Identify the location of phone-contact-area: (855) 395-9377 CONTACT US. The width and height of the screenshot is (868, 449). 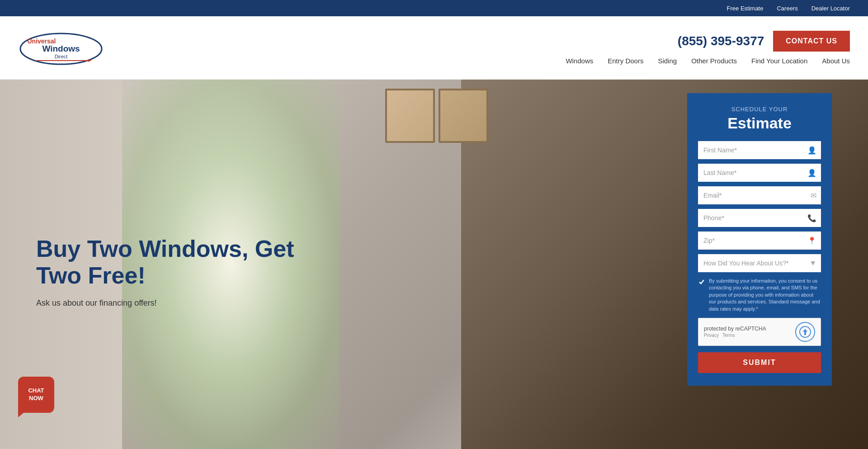
(764, 41).